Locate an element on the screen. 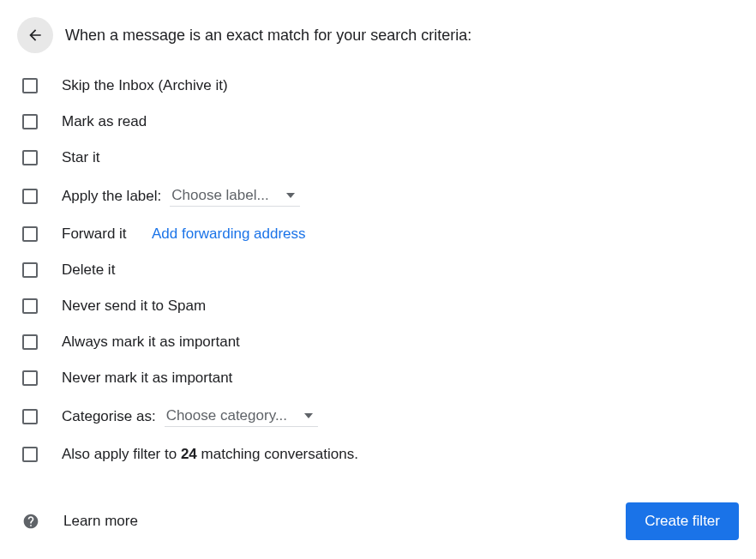 The image size is (756, 559). checkbox-apply-existing is located at coordinates (30, 454).